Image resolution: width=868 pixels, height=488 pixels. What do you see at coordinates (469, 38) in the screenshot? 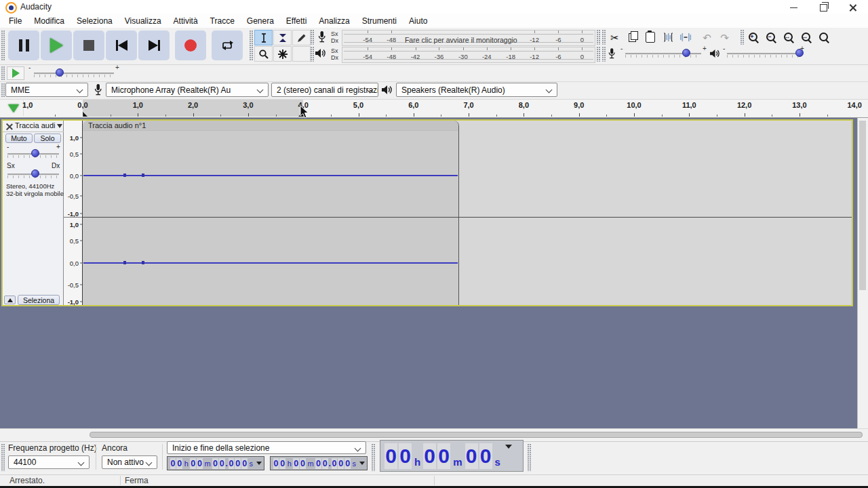
I see `recording-meter: Fare clic per avviare il monitoraggio -5…` at bounding box center [469, 38].